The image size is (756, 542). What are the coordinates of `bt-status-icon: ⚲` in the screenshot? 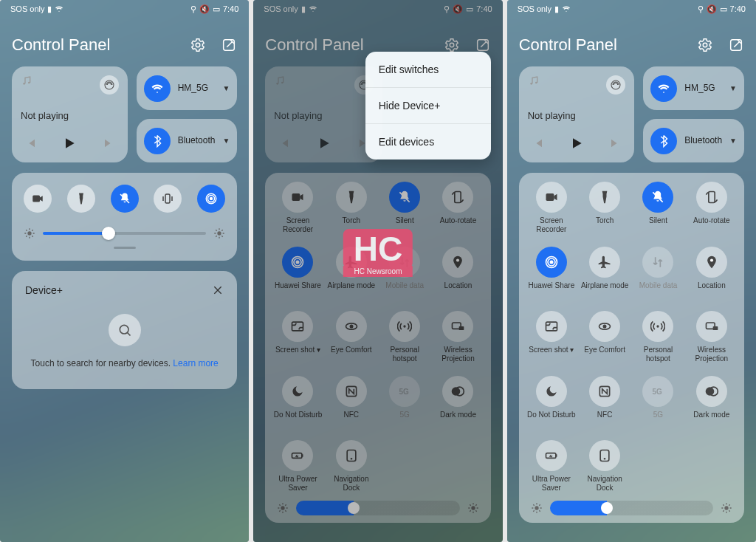 It's located at (193, 9).